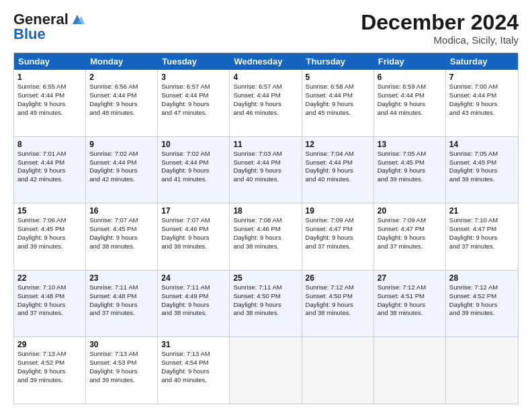 This screenshot has height=411, width=532. I want to click on day-number: 19, so click(338, 211).